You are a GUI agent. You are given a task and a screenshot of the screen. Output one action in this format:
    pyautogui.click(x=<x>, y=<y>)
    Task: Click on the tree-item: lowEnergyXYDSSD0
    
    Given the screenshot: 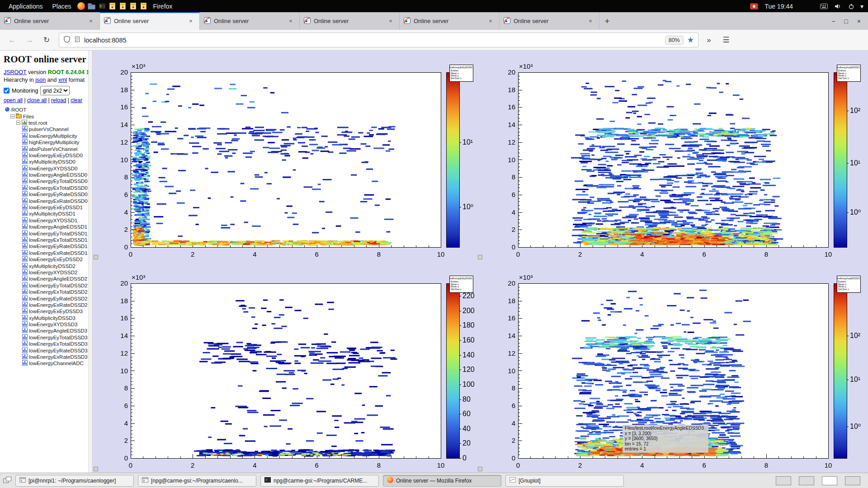 What is the action you would take?
    pyautogui.click(x=45, y=169)
    